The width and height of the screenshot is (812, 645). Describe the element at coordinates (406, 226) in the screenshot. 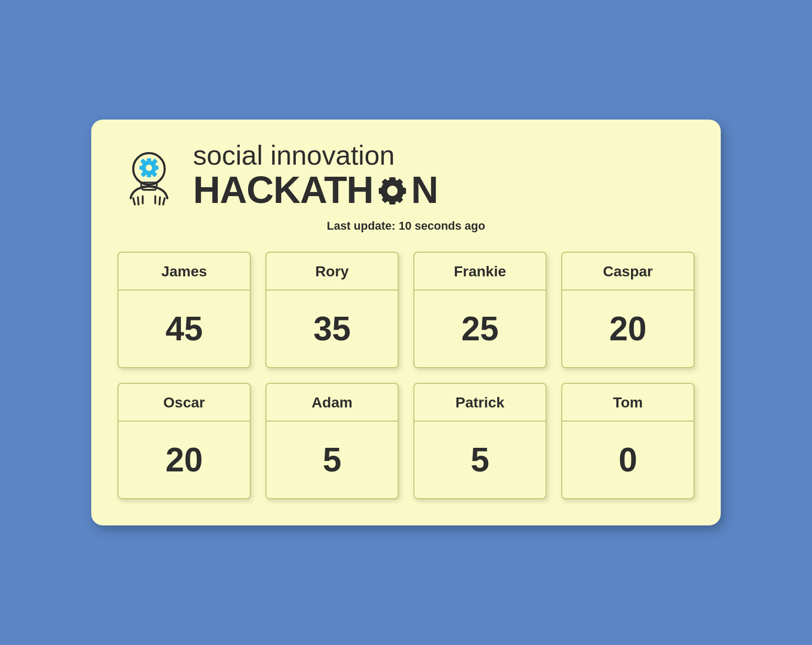

I see `subtitle: Last update: 10 seconds ago` at that location.